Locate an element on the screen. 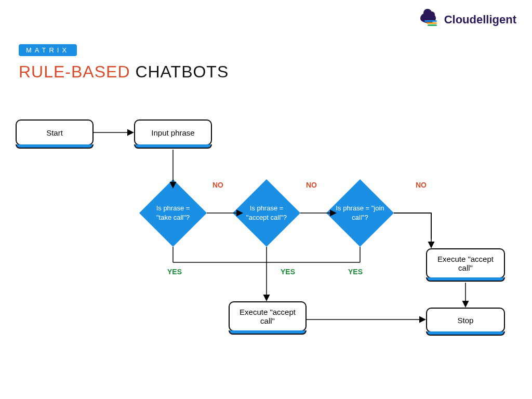 The image size is (532, 399). decision-join-call-label: Is phrase = "join call"? is located at coordinates (360, 213).